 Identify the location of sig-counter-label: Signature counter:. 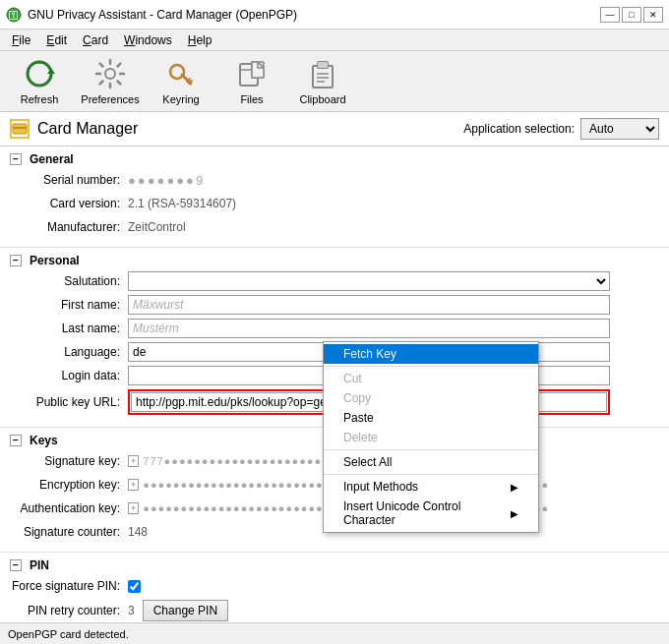
(69, 532).